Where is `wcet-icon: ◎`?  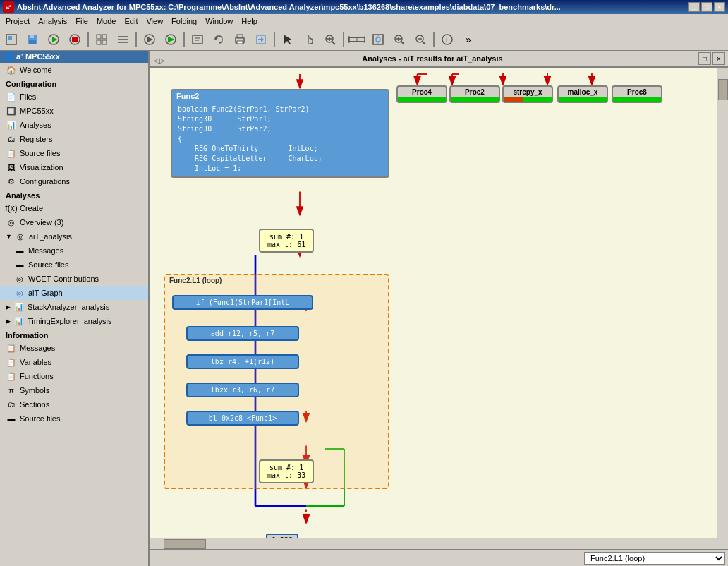 wcet-icon: ◎ is located at coordinates (20, 279).